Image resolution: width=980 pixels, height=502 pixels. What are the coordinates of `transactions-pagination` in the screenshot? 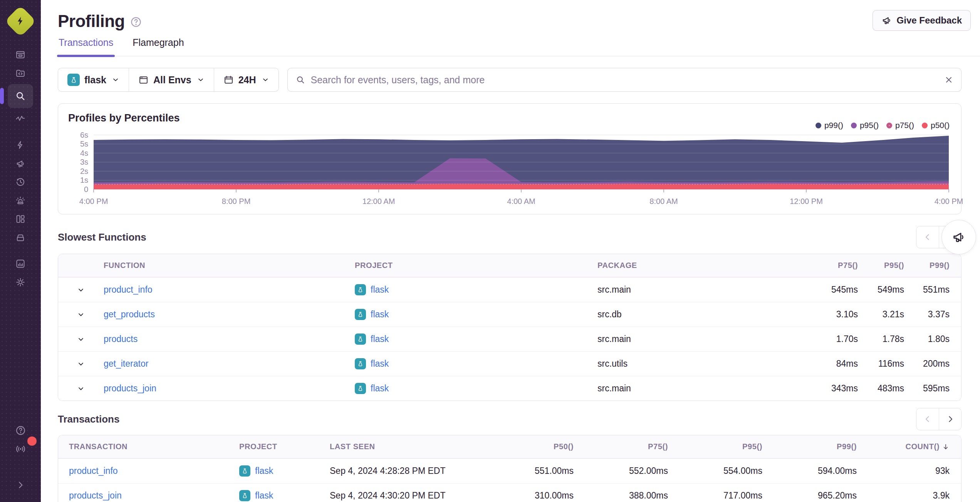 It's located at (939, 419).